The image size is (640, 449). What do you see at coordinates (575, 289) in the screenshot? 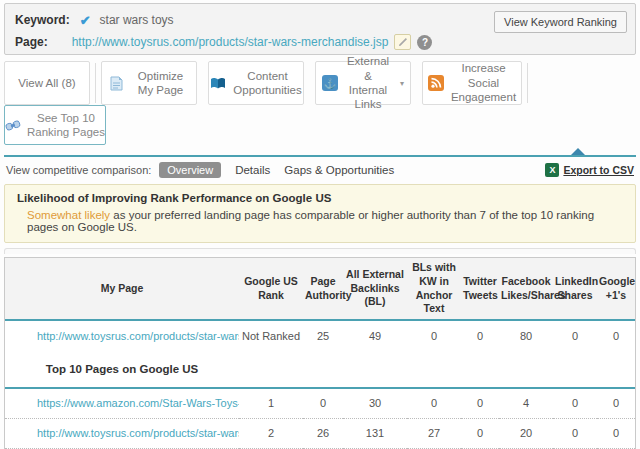
I see `col-linkedin-shares: LinkedIn Shares` at bounding box center [575, 289].